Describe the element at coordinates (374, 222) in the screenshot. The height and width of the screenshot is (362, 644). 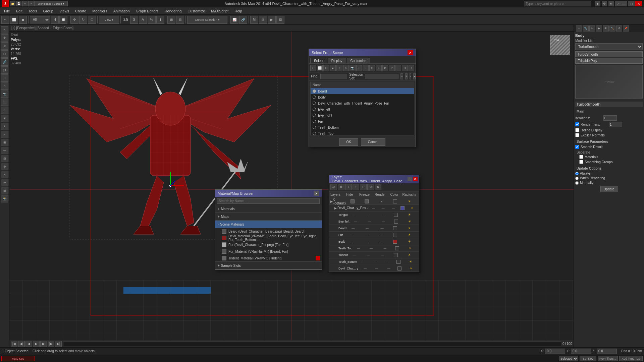
I see `layer-row-sub-1: Eye_left — — — ☀` at that location.